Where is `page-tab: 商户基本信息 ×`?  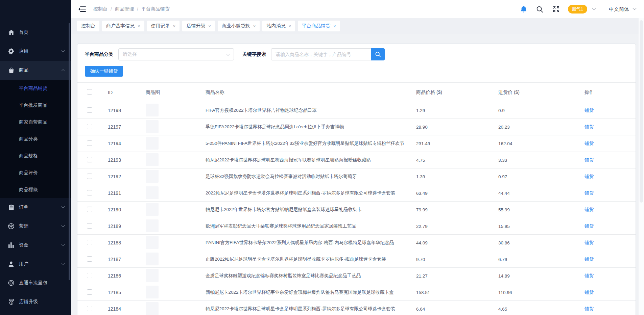
page-tab: 商户基本信息 × is located at coordinates (123, 26).